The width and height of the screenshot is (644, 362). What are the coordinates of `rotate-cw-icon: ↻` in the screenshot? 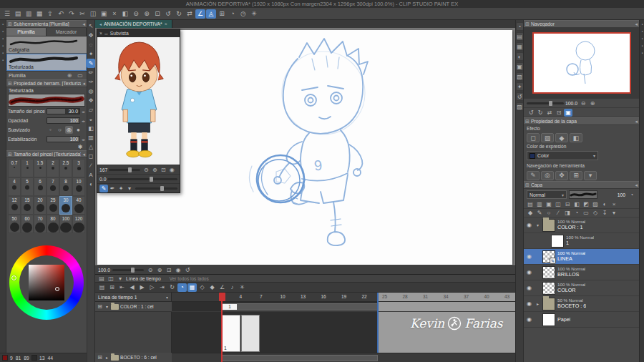 It's located at (179, 14).